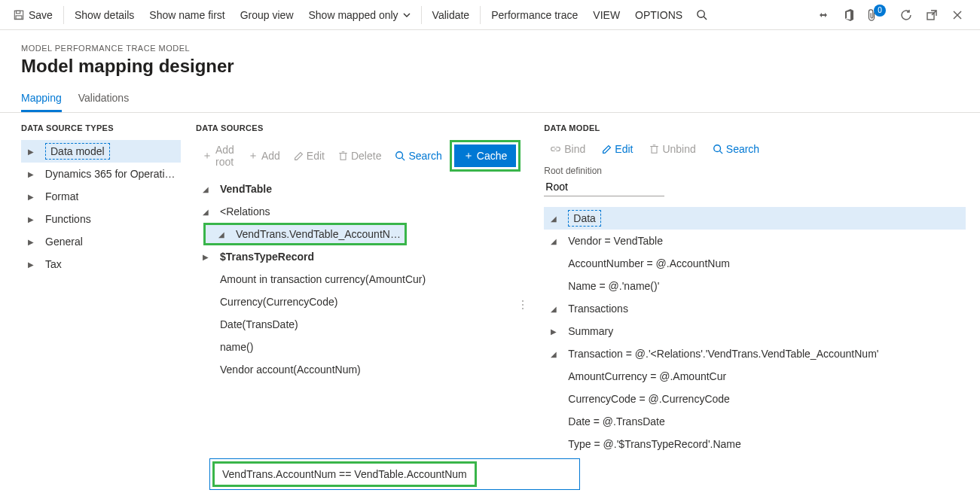  Describe the element at coordinates (535, 15) in the screenshot. I see `performance-trace-button: Performance trace` at that location.